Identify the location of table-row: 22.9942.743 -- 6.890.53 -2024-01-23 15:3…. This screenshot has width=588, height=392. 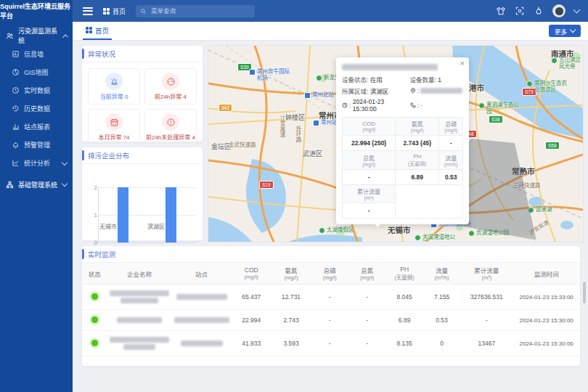
(331, 321).